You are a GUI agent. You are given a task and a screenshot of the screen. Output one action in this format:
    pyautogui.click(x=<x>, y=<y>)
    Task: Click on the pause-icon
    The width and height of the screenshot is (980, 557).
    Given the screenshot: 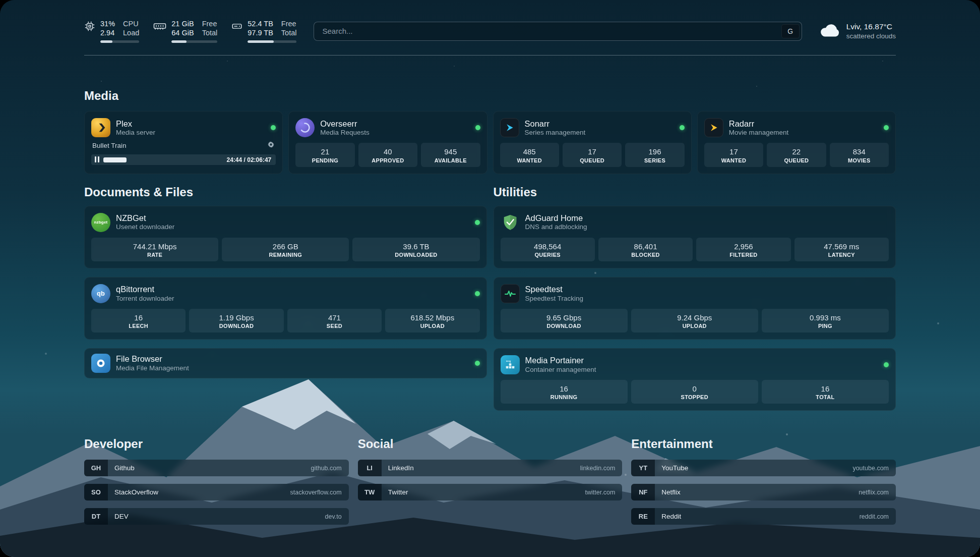 What is the action you would take?
    pyautogui.click(x=97, y=160)
    